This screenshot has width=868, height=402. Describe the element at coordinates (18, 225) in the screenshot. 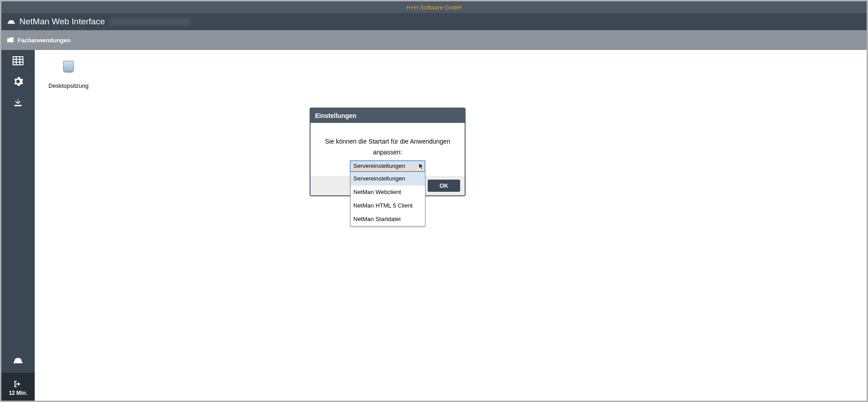

I see `sidebar: 12 Min.` at that location.